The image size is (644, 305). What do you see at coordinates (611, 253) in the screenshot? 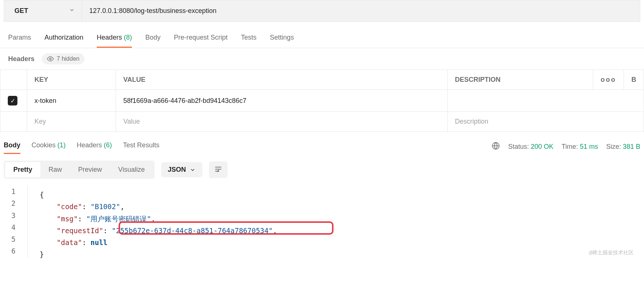
I see `watermark: @稀土掘金技术社区` at bounding box center [611, 253].